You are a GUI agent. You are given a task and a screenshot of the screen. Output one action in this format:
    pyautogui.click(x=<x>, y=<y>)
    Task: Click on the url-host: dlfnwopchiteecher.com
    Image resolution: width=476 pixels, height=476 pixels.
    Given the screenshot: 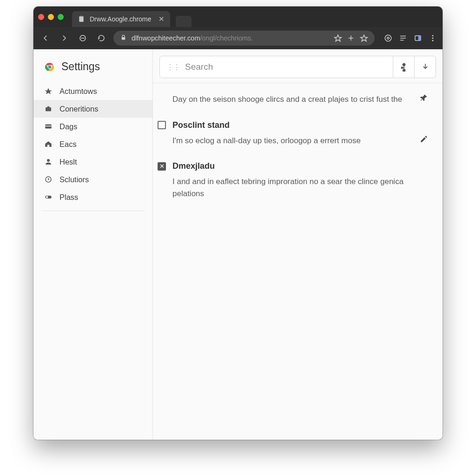 What is the action you would take?
    pyautogui.click(x=166, y=38)
    